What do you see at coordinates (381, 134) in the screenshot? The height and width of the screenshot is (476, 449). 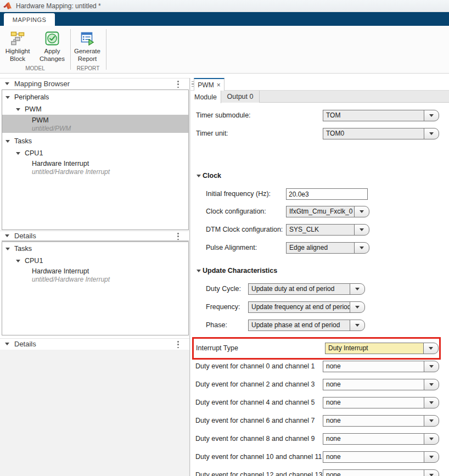 I see `timer-unit-dropdown: TOM0` at bounding box center [381, 134].